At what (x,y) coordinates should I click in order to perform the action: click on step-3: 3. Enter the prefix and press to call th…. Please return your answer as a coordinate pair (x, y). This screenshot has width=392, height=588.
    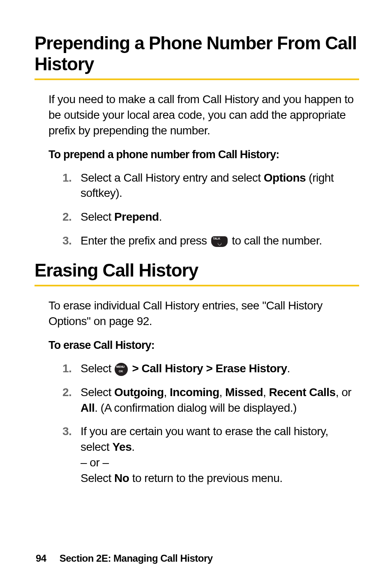
    Looking at the image, I should click on (211, 241).